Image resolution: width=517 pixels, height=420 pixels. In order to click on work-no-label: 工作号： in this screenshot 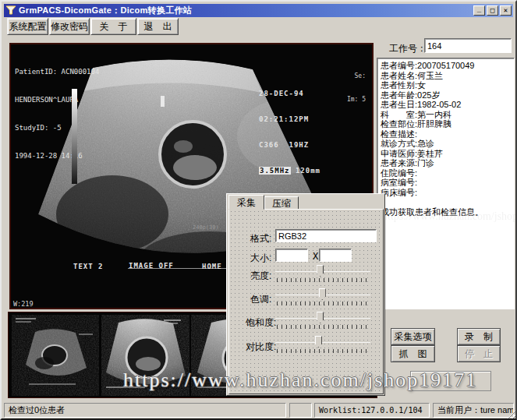, I will do `click(408, 48)`.